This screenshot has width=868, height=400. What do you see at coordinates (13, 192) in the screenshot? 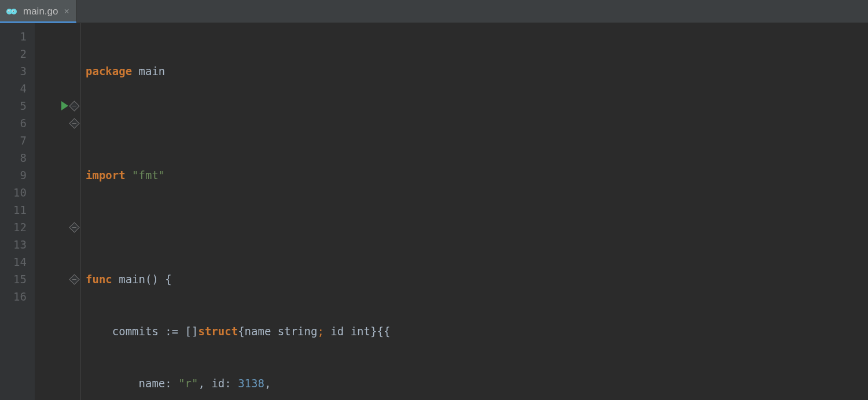
I see `line-number: 10` at bounding box center [13, 192].